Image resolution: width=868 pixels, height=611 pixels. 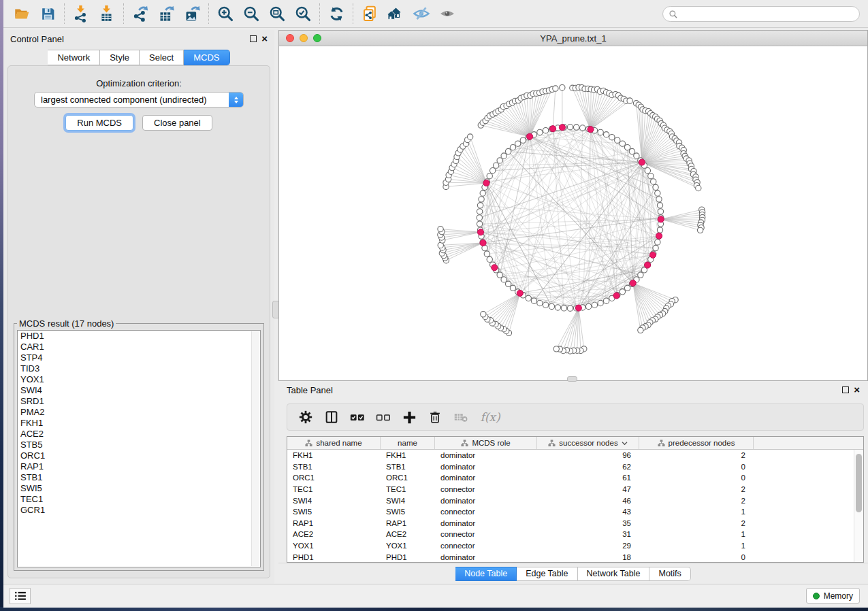 I want to click on mcds-result-item: CAR1, so click(x=139, y=347).